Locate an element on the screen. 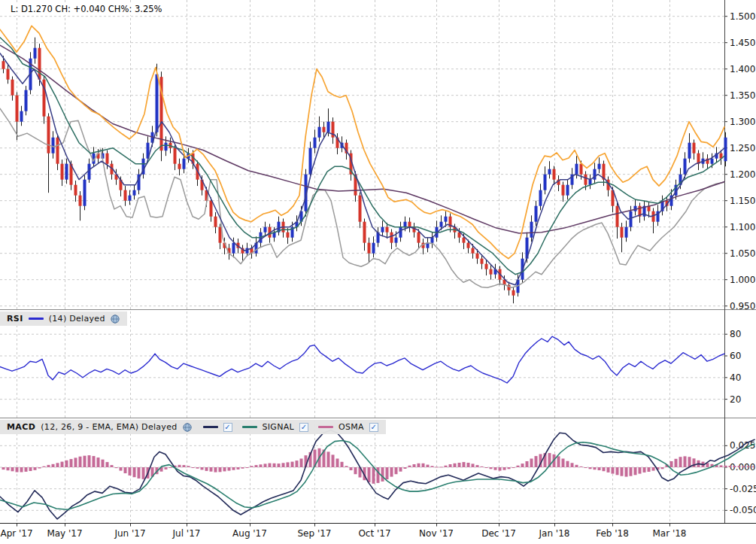 The image size is (756, 544). x-axis-label: Jan '18 is located at coordinates (554, 533).